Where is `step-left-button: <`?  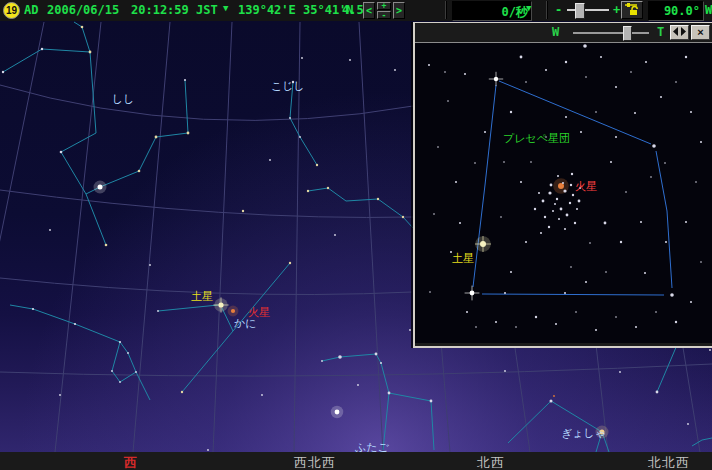
step-left-button: < is located at coordinates (369, 10).